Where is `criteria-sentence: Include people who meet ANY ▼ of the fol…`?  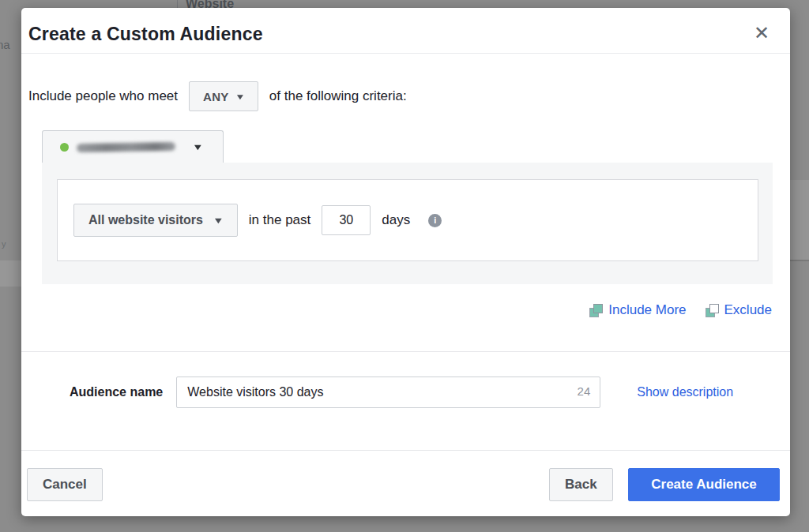 criteria-sentence: Include people who meet ANY ▼ of the fol… is located at coordinates (218, 96).